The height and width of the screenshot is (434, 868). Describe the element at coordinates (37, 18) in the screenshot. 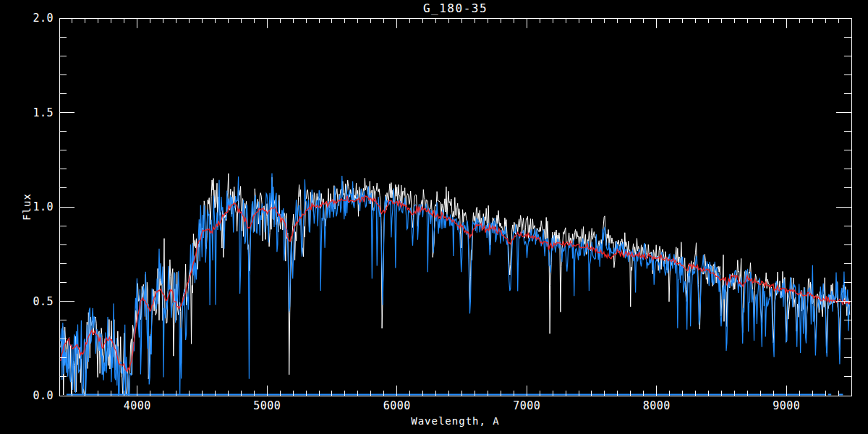

I see `y-tick-label: 2.0` at that location.